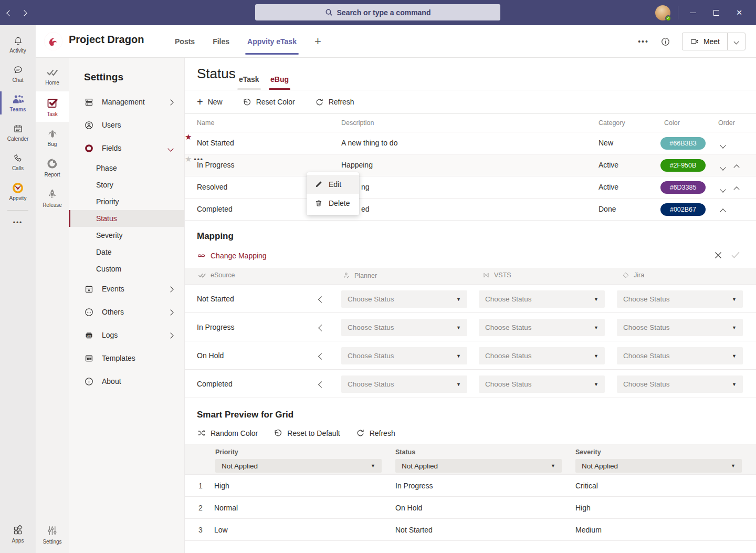 This screenshot has height=553, width=756. What do you see at coordinates (18, 223) in the screenshot?
I see `more-apps-button: •••` at bounding box center [18, 223].